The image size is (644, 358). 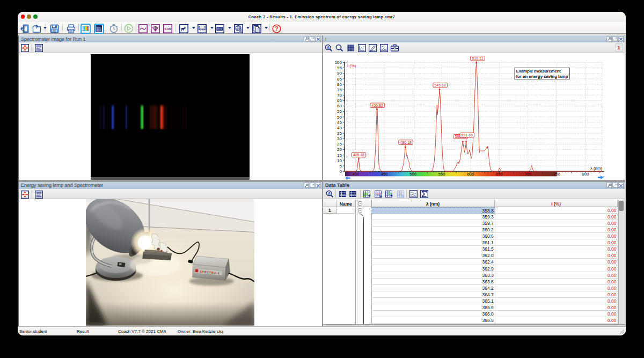 I want to click on svg-text: 750, so click(x=557, y=174).